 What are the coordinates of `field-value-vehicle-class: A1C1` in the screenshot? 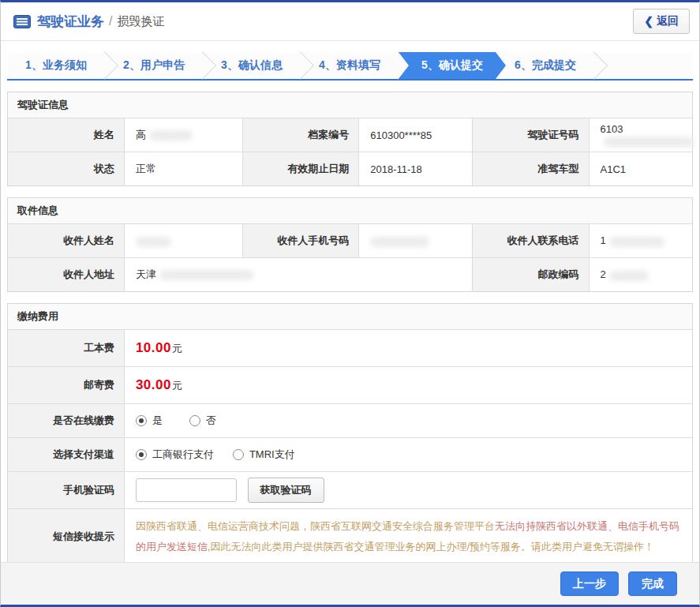 It's located at (641, 169).